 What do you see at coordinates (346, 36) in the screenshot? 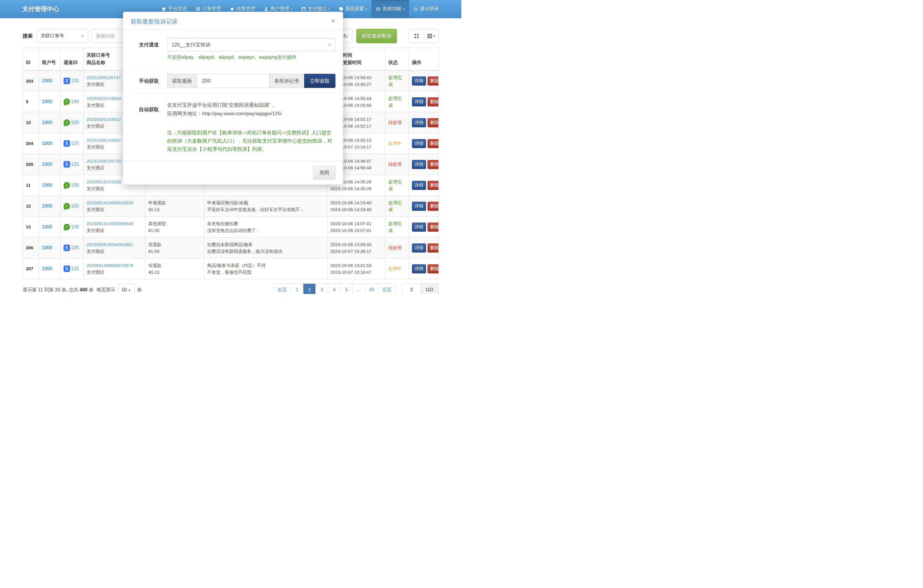
I see `refresh-icon: ↻` at bounding box center [346, 36].